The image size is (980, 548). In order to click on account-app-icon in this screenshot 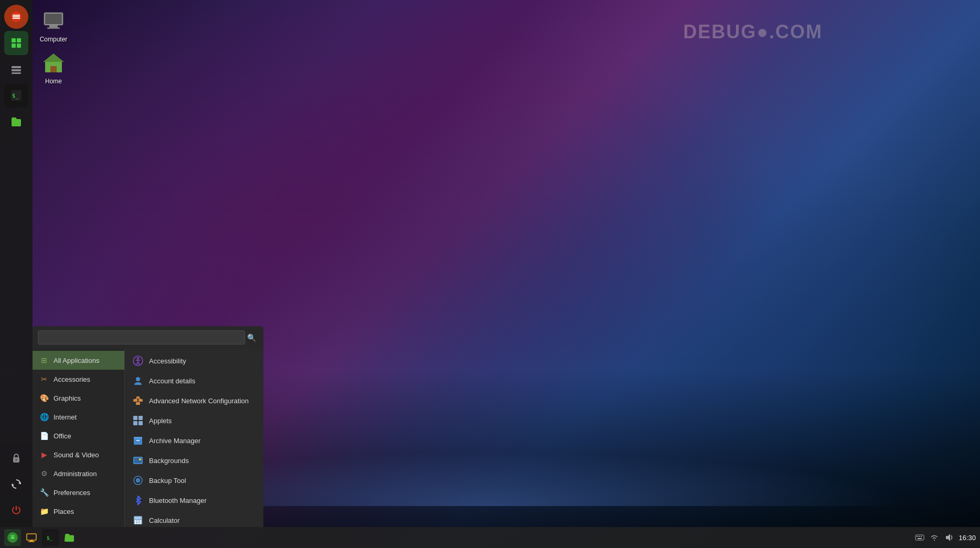, I will do `click(138, 381)`.